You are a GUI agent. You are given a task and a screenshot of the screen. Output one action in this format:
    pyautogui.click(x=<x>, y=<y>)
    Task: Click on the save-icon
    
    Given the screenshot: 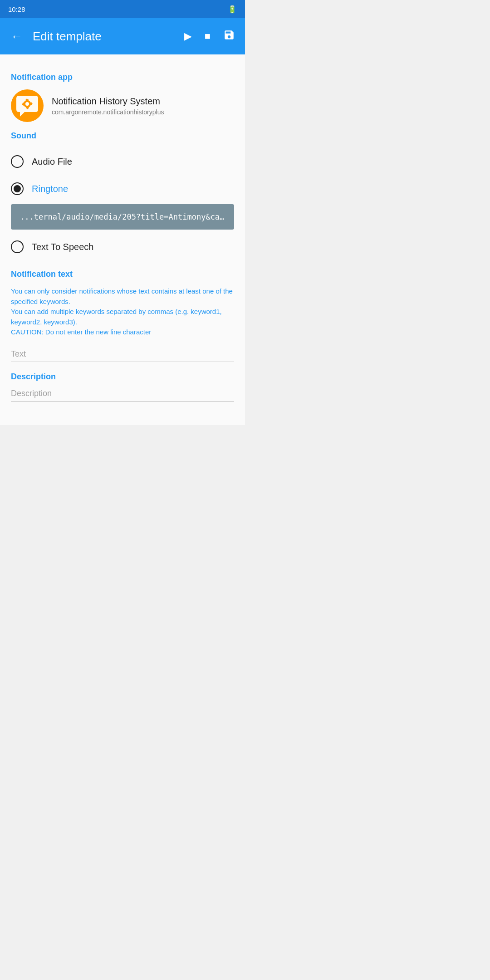 What is the action you would take?
    pyautogui.click(x=229, y=37)
    